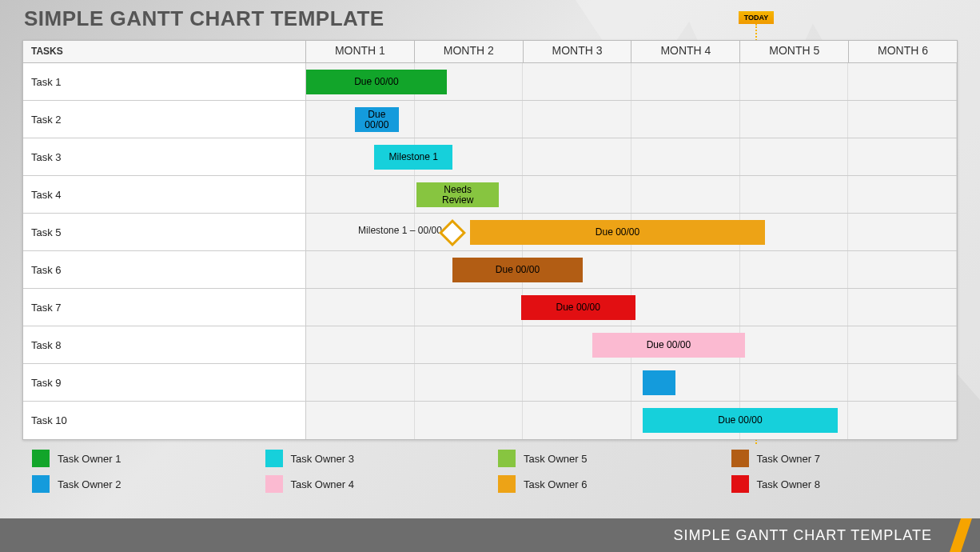 This screenshot has width=980, height=552. What do you see at coordinates (165, 307) in the screenshot?
I see `task-label: Task 7` at bounding box center [165, 307].